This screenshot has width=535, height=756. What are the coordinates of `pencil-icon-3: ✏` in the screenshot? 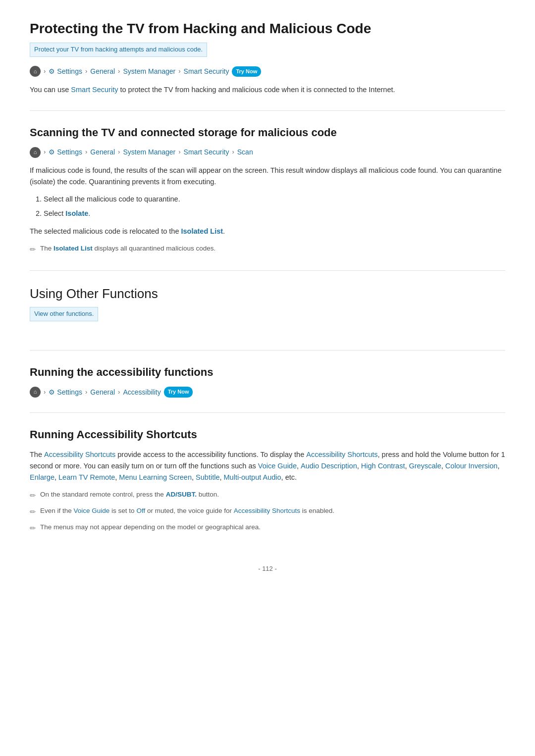 It's located at (33, 512).